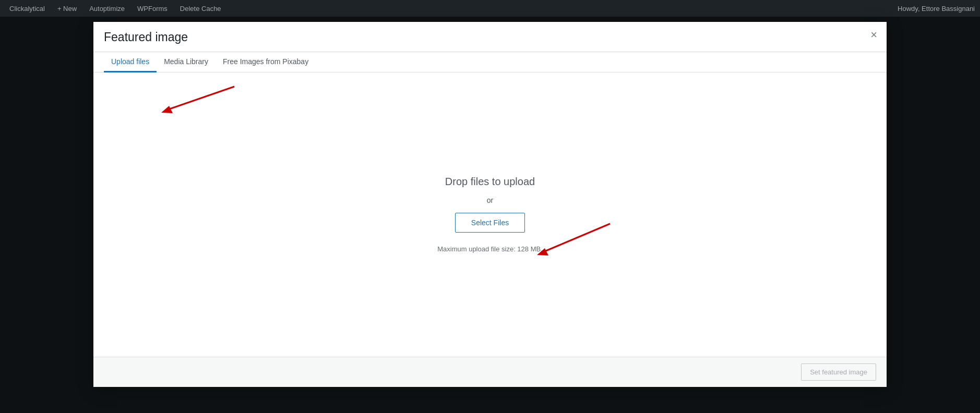 Image resolution: width=980 pixels, height=413 pixels. What do you see at coordinates (490, 249) in the screenshot?
I see `upload-limit-text: Maximum upload file size: 128 MB.` at bounding box center [490, 249].